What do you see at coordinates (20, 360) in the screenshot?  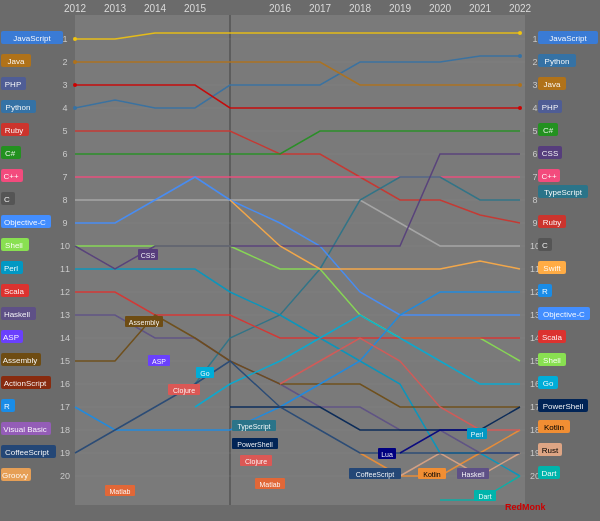 I see `svg-text: Assembly` at bounding box center [20, 360].